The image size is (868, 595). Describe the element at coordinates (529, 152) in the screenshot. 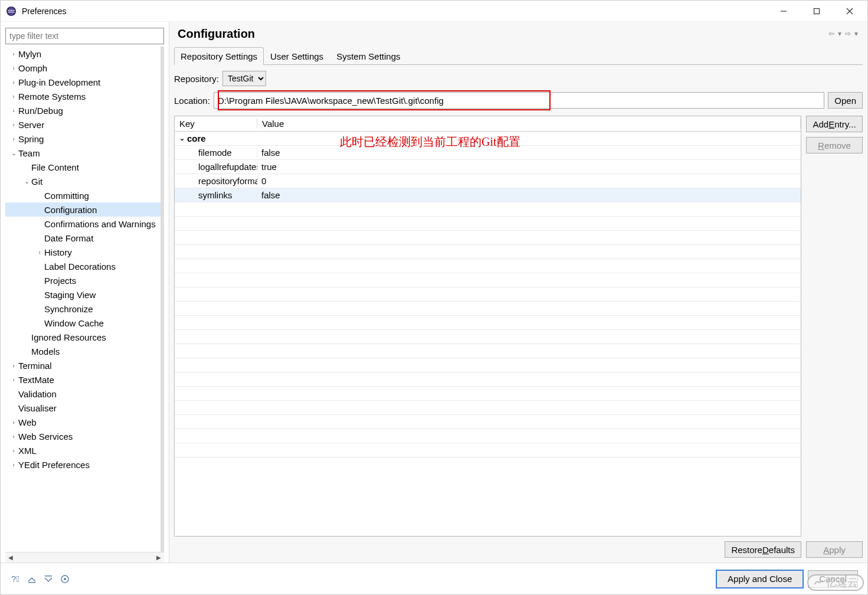

I see `cell-value: false` at that location.